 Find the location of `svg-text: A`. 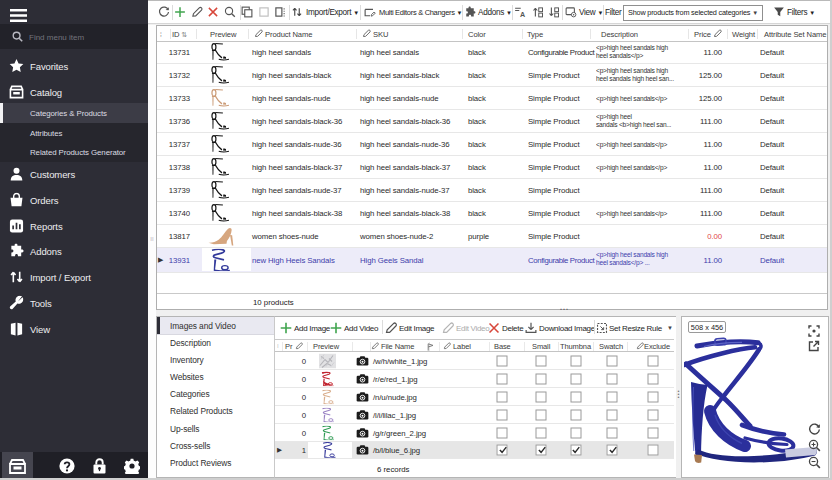

svg-text: A is located at coordinates (522, 15).